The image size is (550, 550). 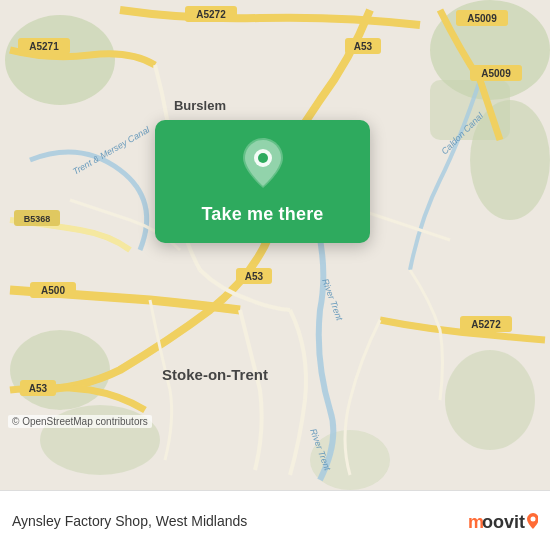 What do you see at coordinates (215, 374) in the screenshot?
I see `svg-text: Stoke-on-Trent` at bounding box center [215, 374].